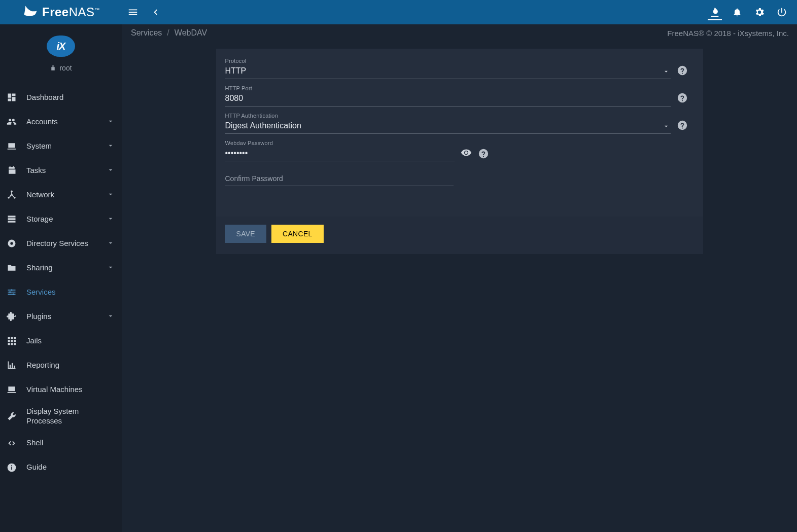  I want to click on info-icon, so click(12, 468).